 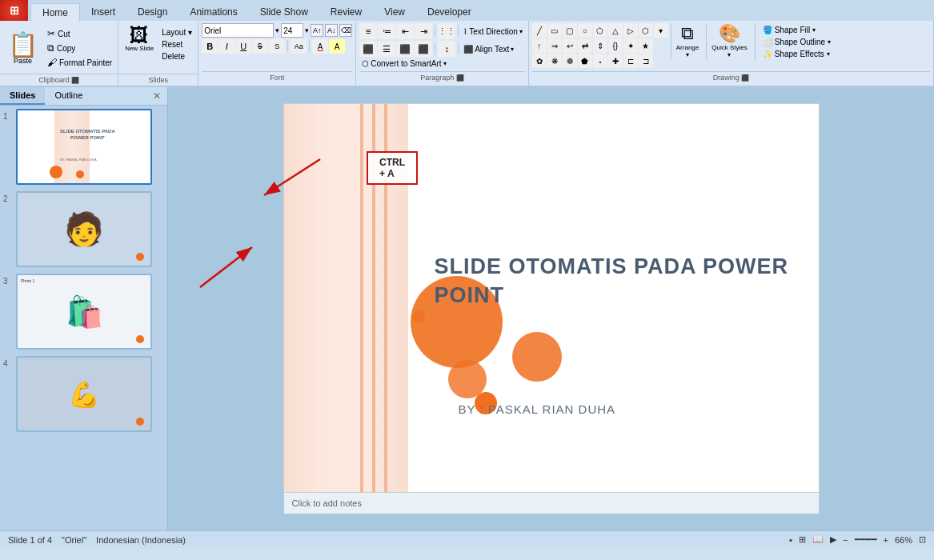 What do you see at coordinates (277, 46) in the screenshot?
I see `font-format-row: B I U S̶ S Aa A A` at bounding box center [277, 46].